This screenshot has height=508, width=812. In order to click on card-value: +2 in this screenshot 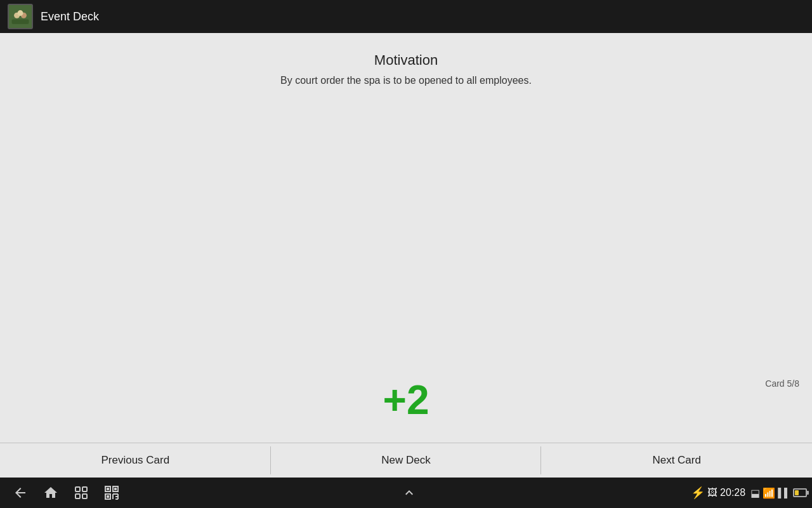, I will do `click(406, 400)`.